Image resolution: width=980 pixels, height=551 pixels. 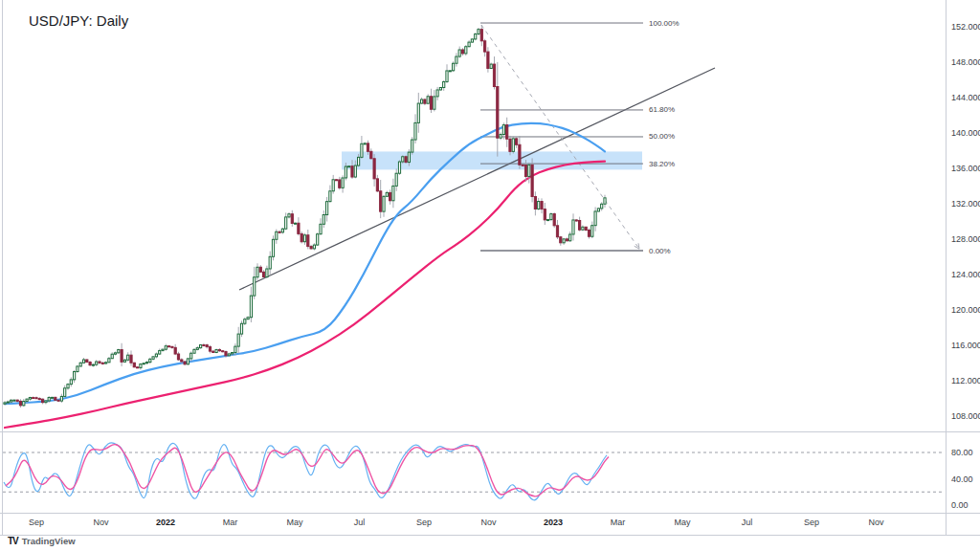 What do you see at coordinates (660, 251) in the screenshot?
I see `fib-label: 0.00%` at bounding box center [660, 251].